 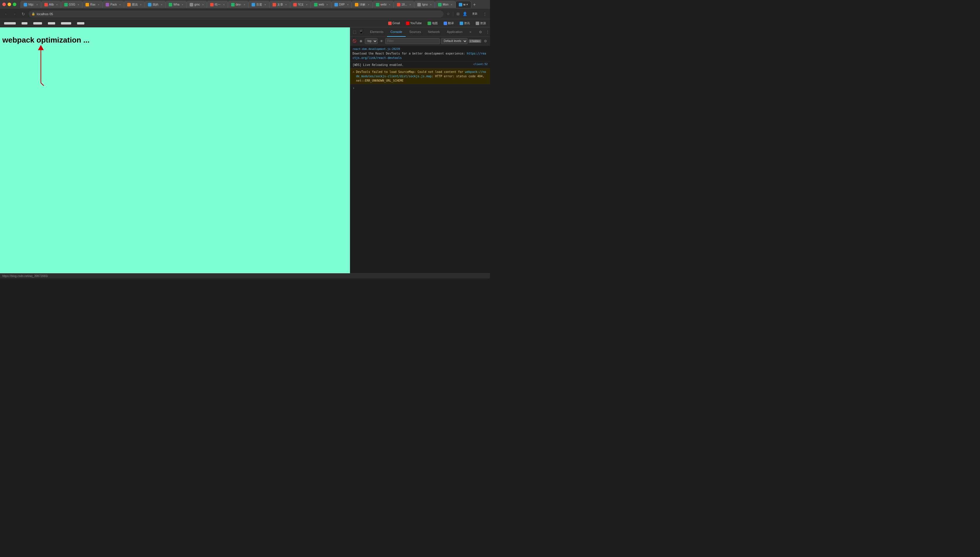 What do you see at coordinates (176, 5) in the screenshot?
I see `tab-8: Wha×` at bounding box center [176, 5].